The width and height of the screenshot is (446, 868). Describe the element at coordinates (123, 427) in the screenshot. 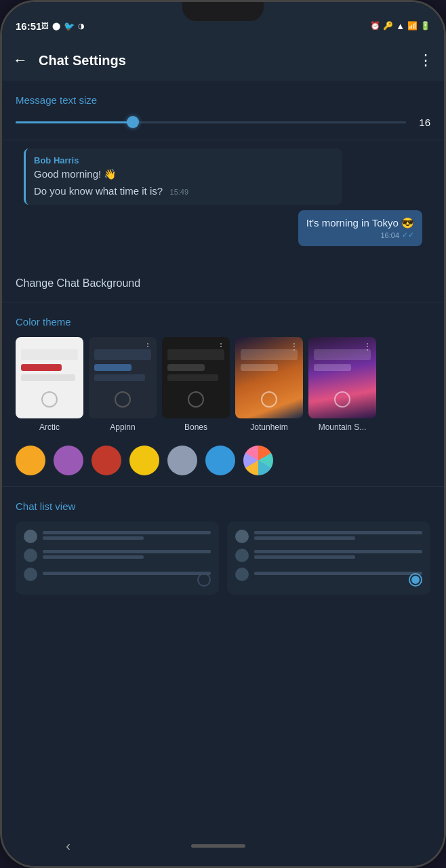

I see `theme-label-appinn: Appinn` at that location.